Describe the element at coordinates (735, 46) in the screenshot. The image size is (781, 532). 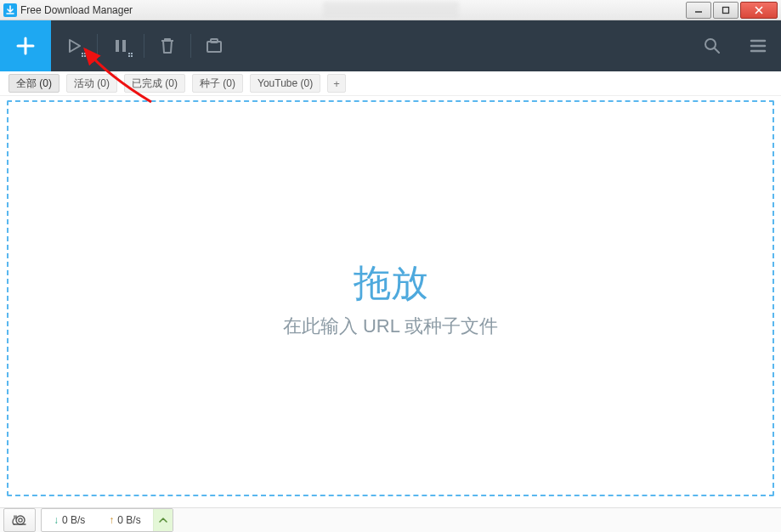
I see `toolbar-right` at that location.